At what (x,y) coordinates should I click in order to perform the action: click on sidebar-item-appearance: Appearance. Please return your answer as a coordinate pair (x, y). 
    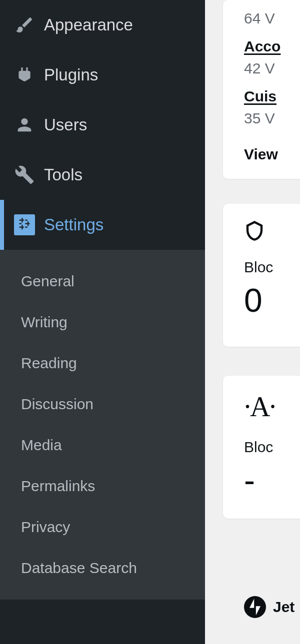
    Looking at the image, I should click on (102, 25).